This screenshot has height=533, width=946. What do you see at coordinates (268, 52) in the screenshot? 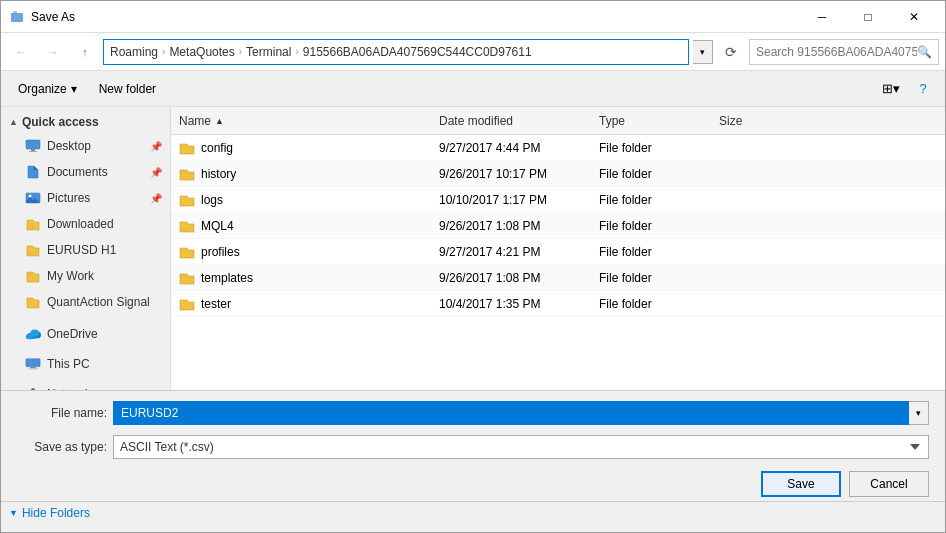
I see `breadcrumb-terminal: Terminal` at bounding box center [268, 52].